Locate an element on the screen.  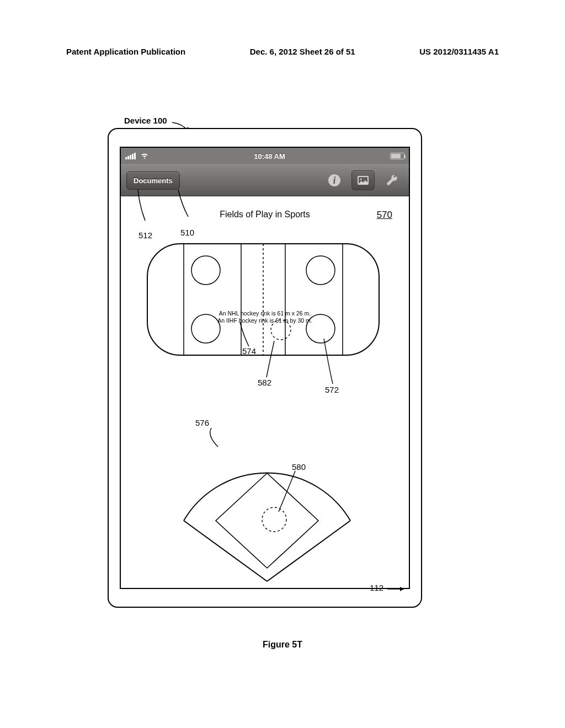
baseball-field-graphic is located at coordinates (267, 501).